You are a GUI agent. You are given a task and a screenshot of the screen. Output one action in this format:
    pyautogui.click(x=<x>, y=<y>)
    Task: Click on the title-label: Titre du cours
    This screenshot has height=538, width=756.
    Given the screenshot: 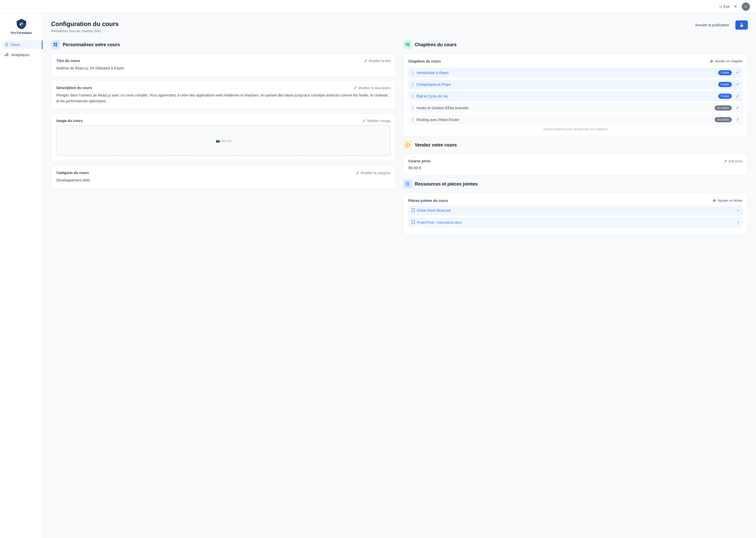 What is the action you would take?
    pyautogui.click(x=68, y=61)
    